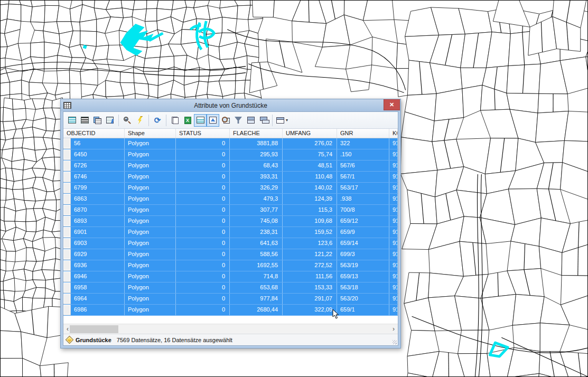 The height and width of the screenshot is (377, 588). Describe the element at coordinates (230, 266) in the screenshot. I see `table-row: 6936 Polygon 0 1692,55 272,52 563/19 911` at that location.